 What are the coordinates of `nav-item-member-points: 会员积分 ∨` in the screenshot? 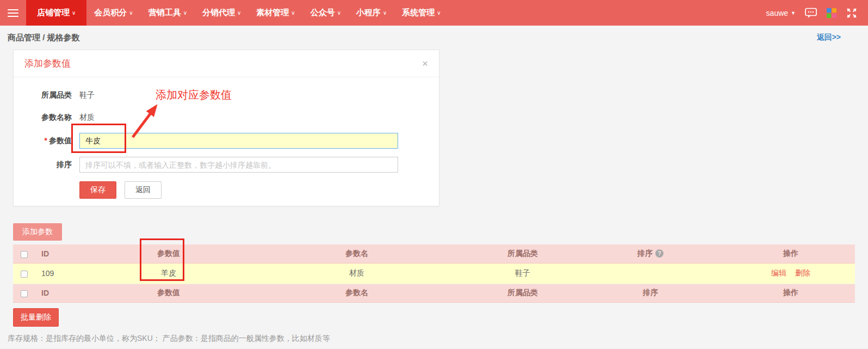 It's located at (113, 13).